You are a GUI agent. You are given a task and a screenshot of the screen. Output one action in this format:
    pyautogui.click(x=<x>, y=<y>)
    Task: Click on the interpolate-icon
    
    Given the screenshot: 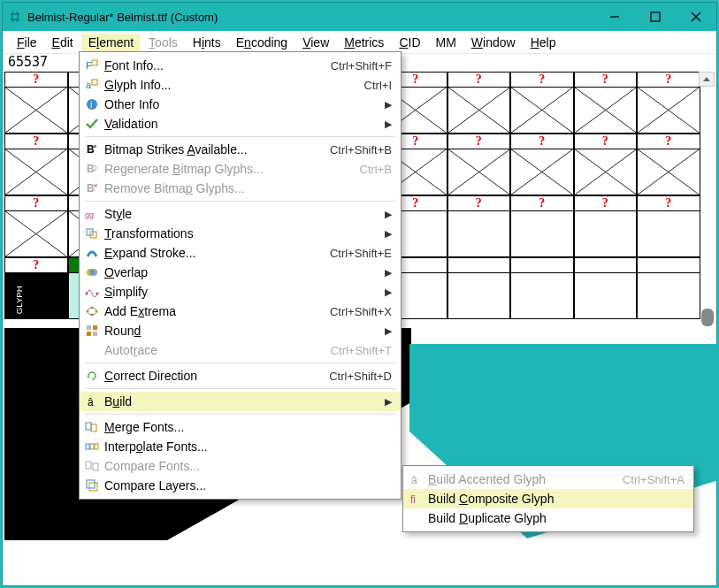 What is the action you would take?
    pyautogui.click(x=92, y=447)
    